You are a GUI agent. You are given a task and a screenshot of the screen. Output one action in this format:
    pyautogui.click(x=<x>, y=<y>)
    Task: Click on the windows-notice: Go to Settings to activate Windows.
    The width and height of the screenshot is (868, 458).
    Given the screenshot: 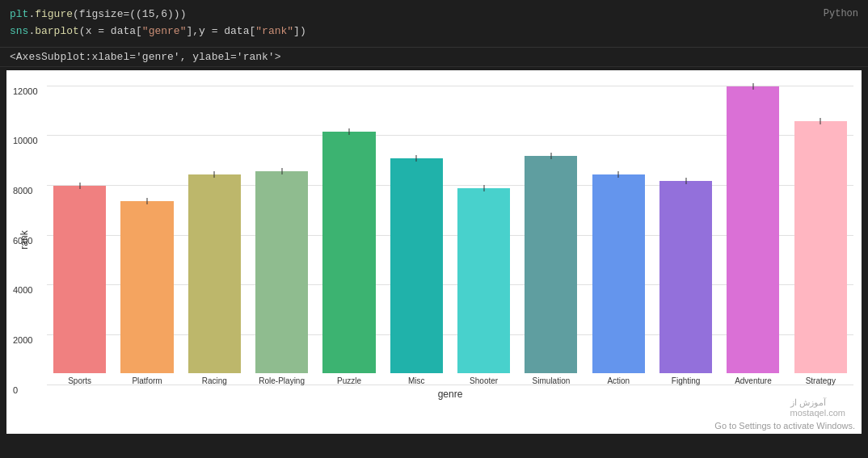 What is the action you would take?
    pyautogui.click(x=785, y=426)
    